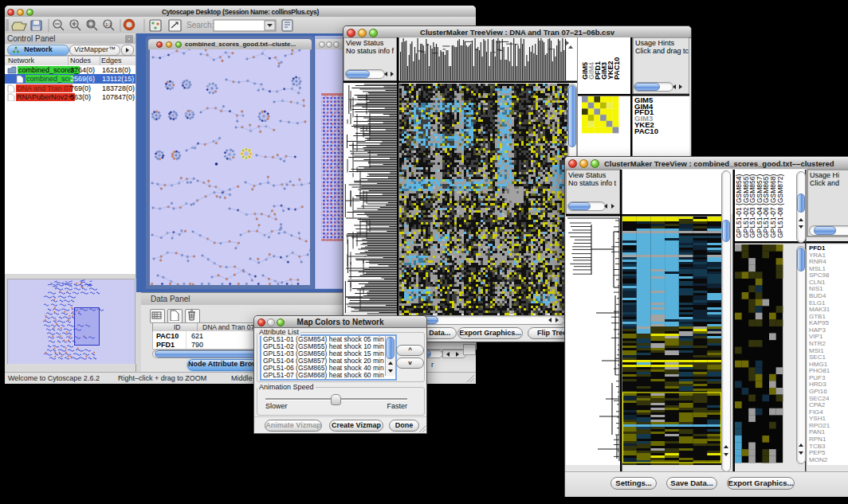 The image size is (848, 504). I want to click on svg-text: Search:, so click(200, 25).